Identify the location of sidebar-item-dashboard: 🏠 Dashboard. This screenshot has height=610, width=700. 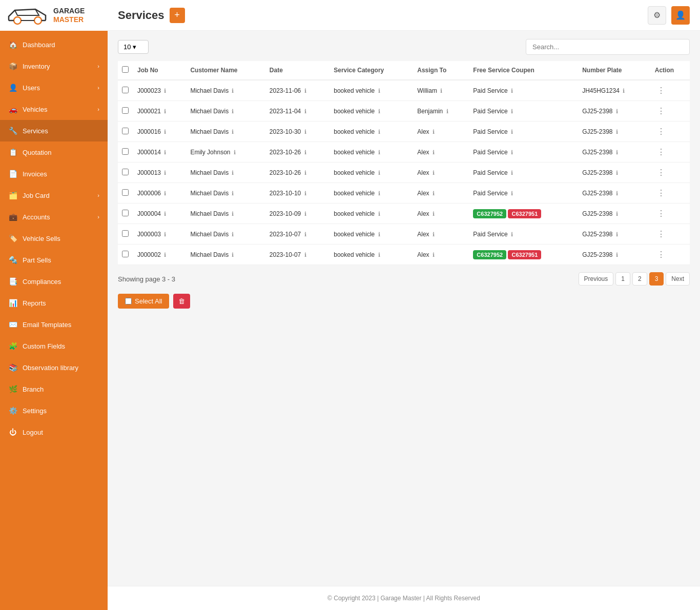
(54, 45).